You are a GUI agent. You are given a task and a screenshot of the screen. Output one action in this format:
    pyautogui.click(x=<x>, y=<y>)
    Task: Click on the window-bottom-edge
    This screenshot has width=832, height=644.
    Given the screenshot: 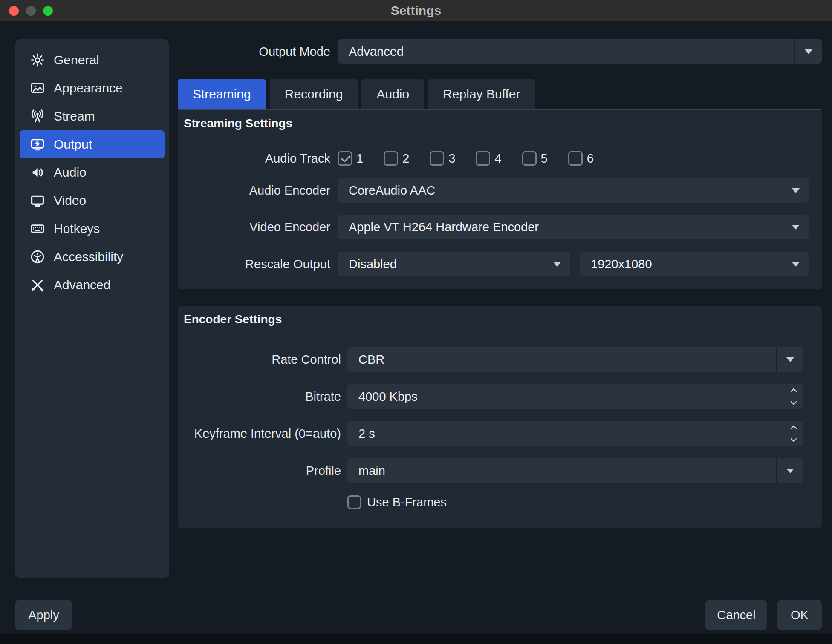 What is the action you would take?
    pyautogui.click(x=416, y=639)
    